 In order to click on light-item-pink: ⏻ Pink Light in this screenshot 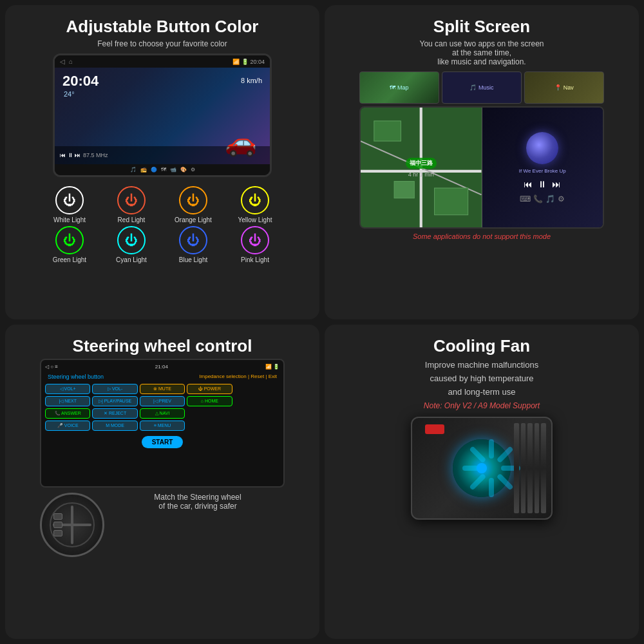, I will do `click(255, 245)`.